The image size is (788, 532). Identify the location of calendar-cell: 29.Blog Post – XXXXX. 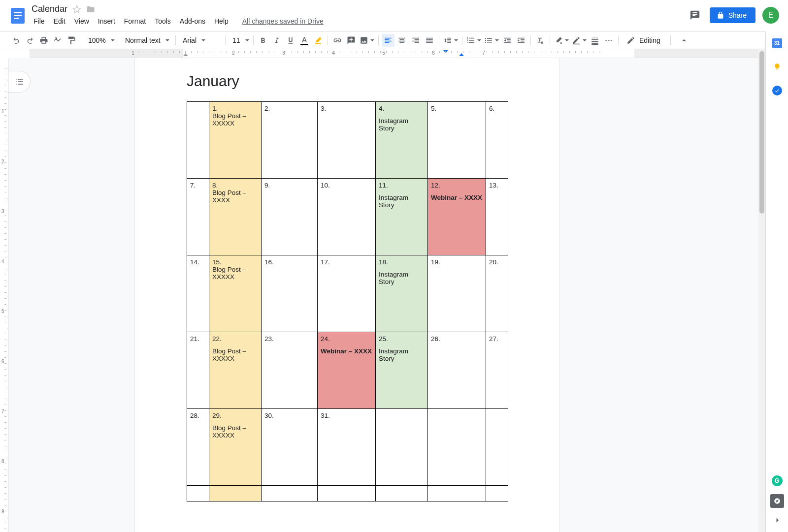
(235, 447).